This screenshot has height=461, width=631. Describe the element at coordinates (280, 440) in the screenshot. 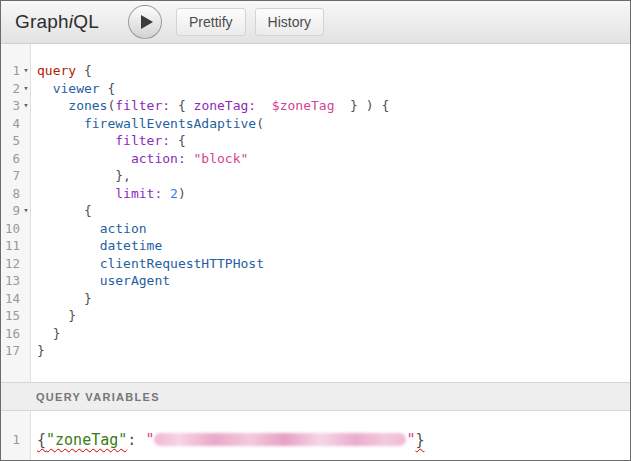

I see `redacted-value` at that location.